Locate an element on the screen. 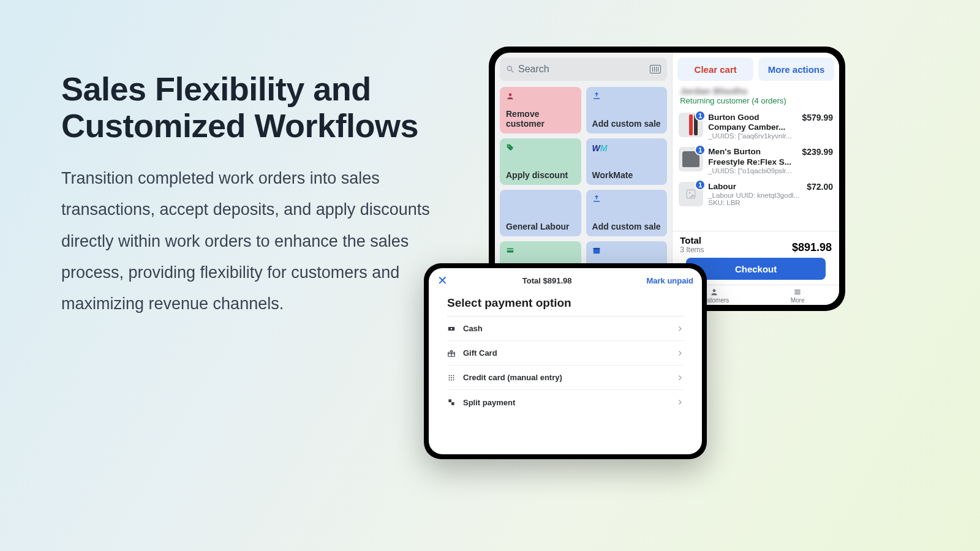  item-sub: _UUIDS: ["aaq6rv1kyvnlr... is located at coordinates (751, 136).